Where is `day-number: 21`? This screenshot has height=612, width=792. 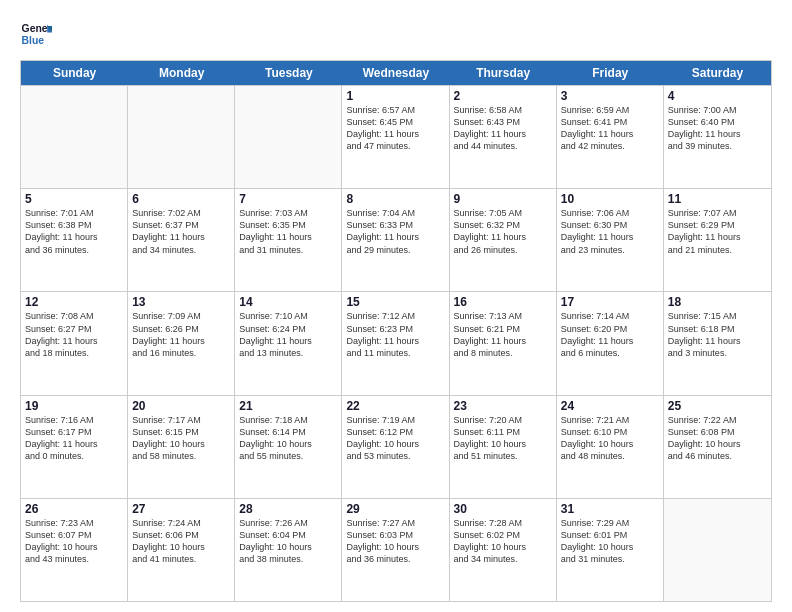
day-number: 21 is located at coordinates (288, 406).